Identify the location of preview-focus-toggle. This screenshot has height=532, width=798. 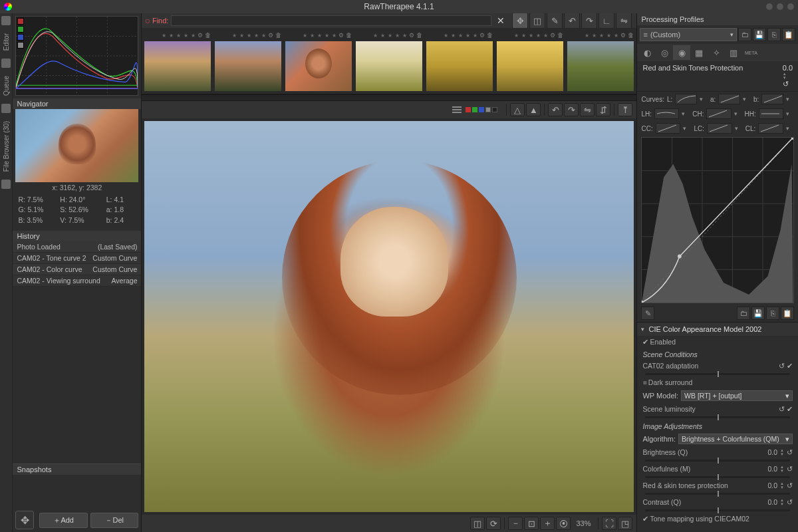
(495, 110).